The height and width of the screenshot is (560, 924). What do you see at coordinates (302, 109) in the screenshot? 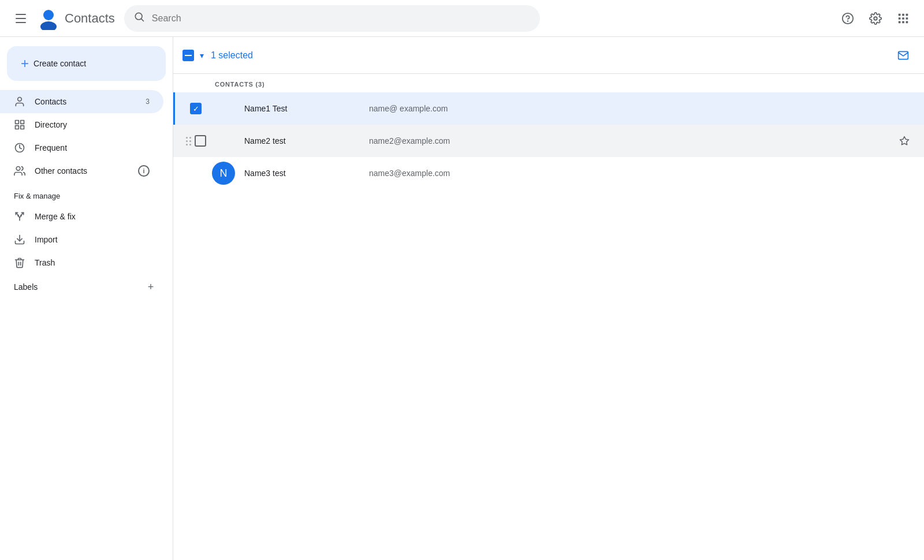
I see `contact-1-name: Name1 Test` at bounding box center [302, 109].